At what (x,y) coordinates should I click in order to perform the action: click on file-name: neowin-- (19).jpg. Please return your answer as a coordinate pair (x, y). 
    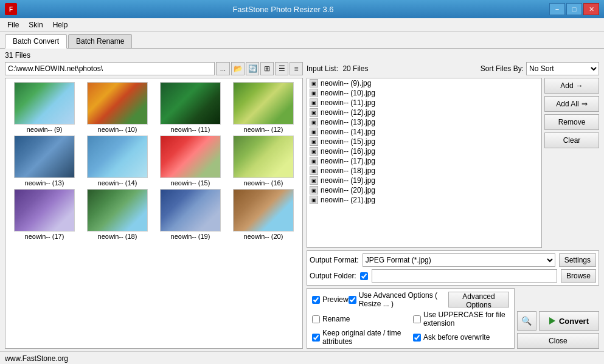
    Looking at the image, I should click on (348, 180).